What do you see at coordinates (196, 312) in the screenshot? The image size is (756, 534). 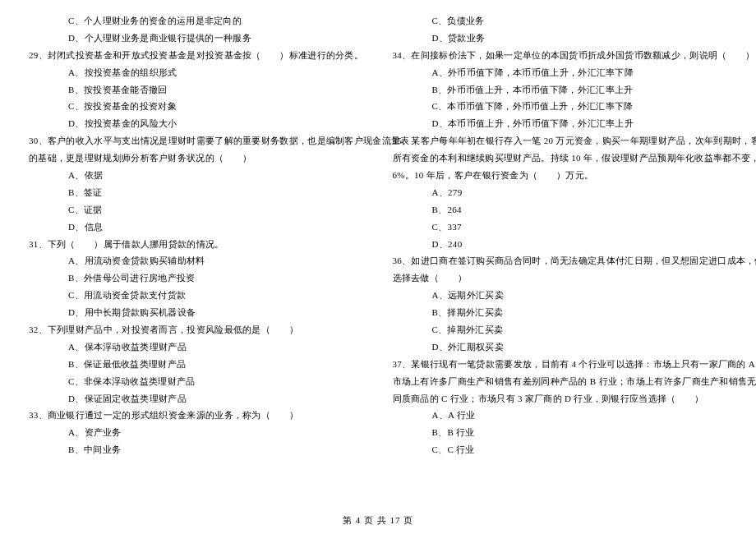 I see `q31-d: D、用中长期贷款购买机器设备` at bounding box center [196, 312].